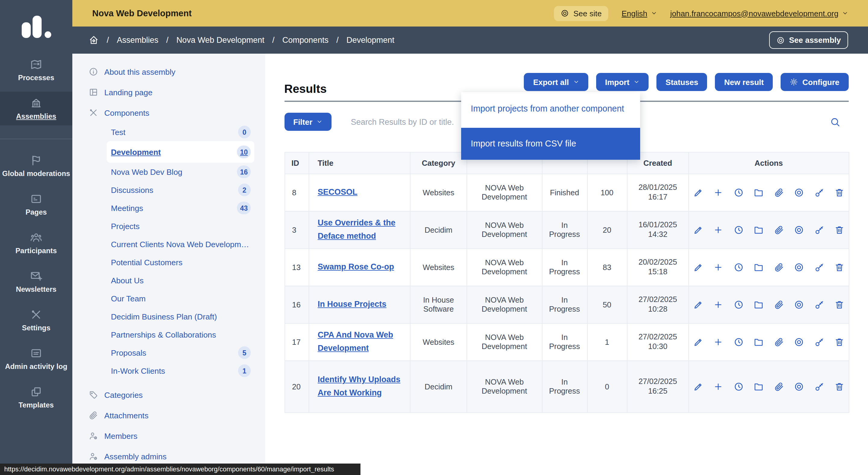 Image resolution: width=868 pixels, height=475 pixels. What do you see at coordinates (36, 166) in the screenshot?
I see `sidebar-item-global-moderations: Global moderations` at bounding box center [36, 166].